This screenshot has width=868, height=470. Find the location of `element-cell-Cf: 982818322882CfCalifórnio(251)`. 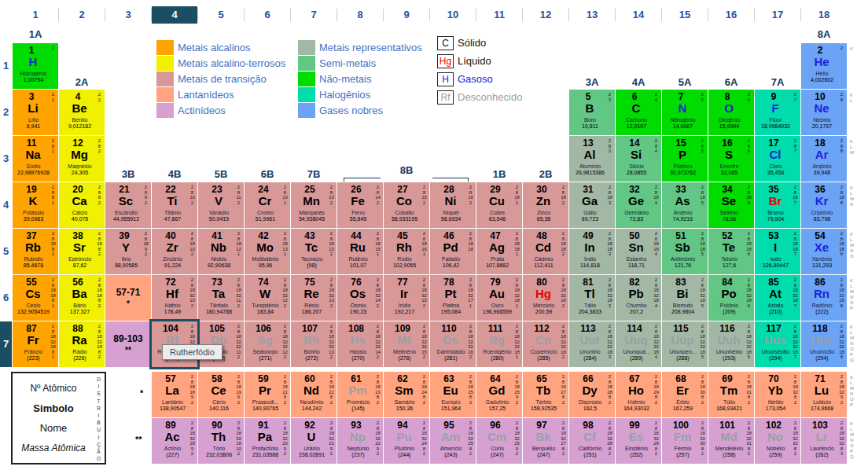

element-cell-Cf: 982818322882CfCalifórnio(251) is located at coordinates (592, 441).